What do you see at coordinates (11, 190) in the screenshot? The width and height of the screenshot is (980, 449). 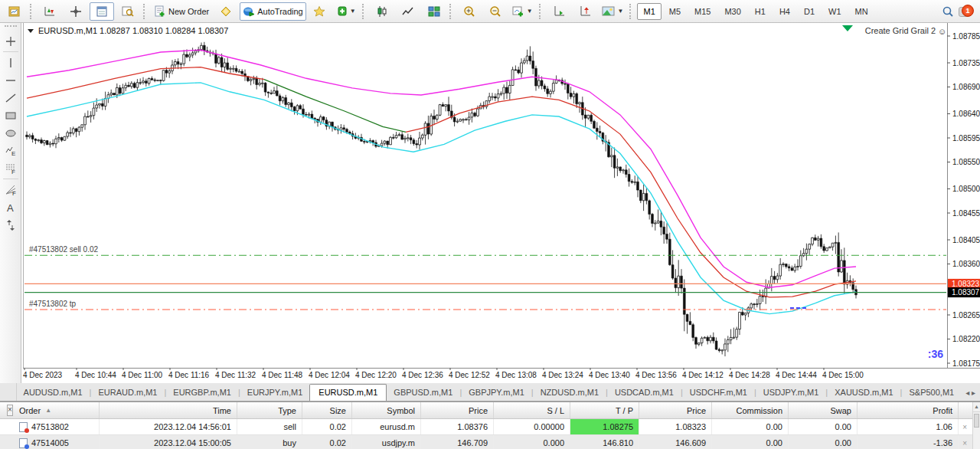 I see `fibonacci-fan-tool-button: F` at bounding box center [11, 190].